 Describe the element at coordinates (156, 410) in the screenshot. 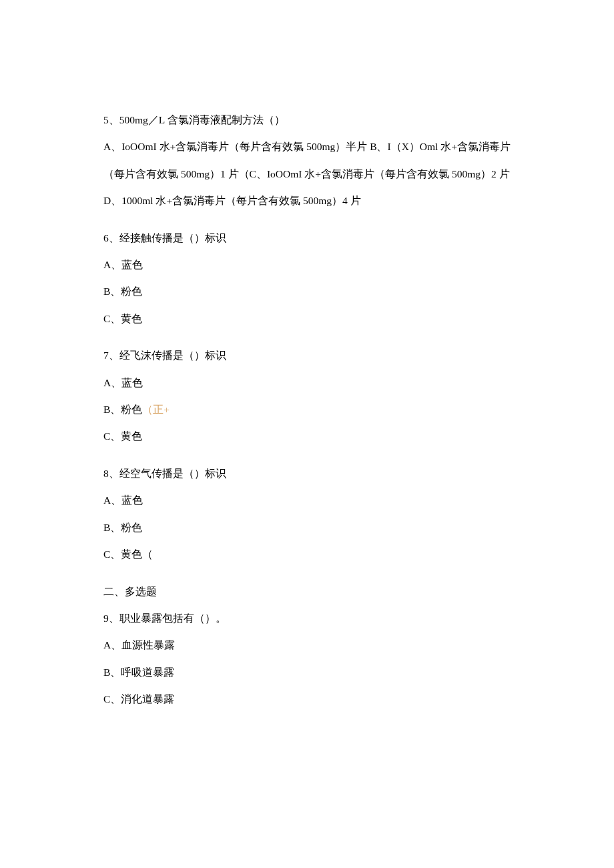

I see `answer-hint: （正+` at that location.